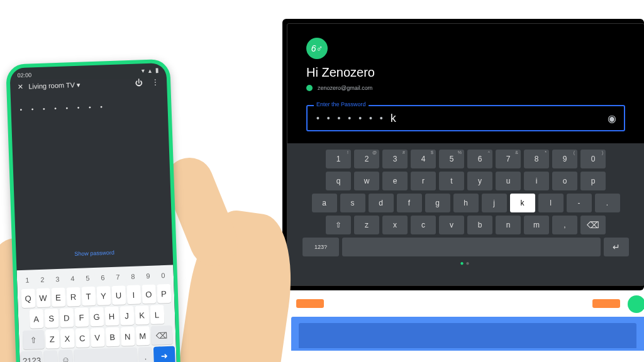 Image resolution: width=644 pixels, height=362 pixels. Describe the element at coordinates (341, 104) in the screenshot. I see `password-input-label: Enter the Password` at that location.